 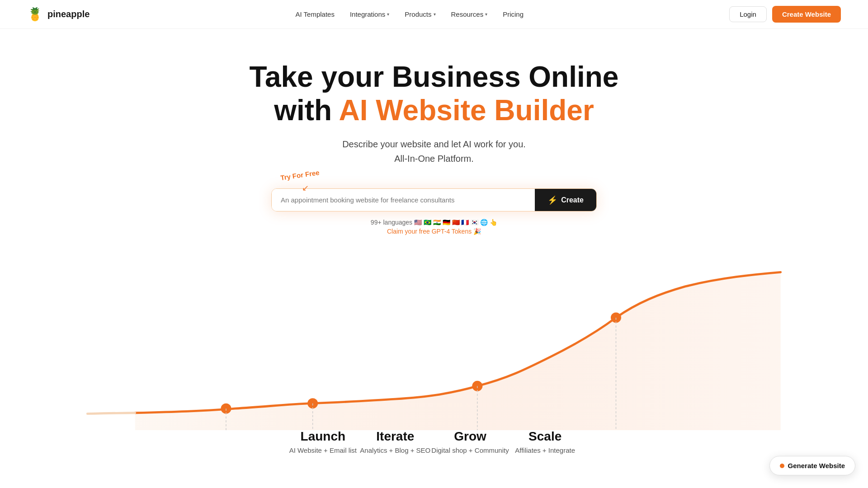 I want to click on stage-grow: Grow Digital shop + Community, so click(x=470, y=442).